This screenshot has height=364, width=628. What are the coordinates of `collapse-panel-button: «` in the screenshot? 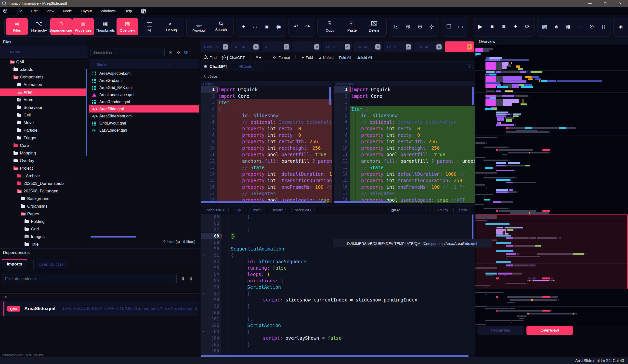 It's located at (470, 67).